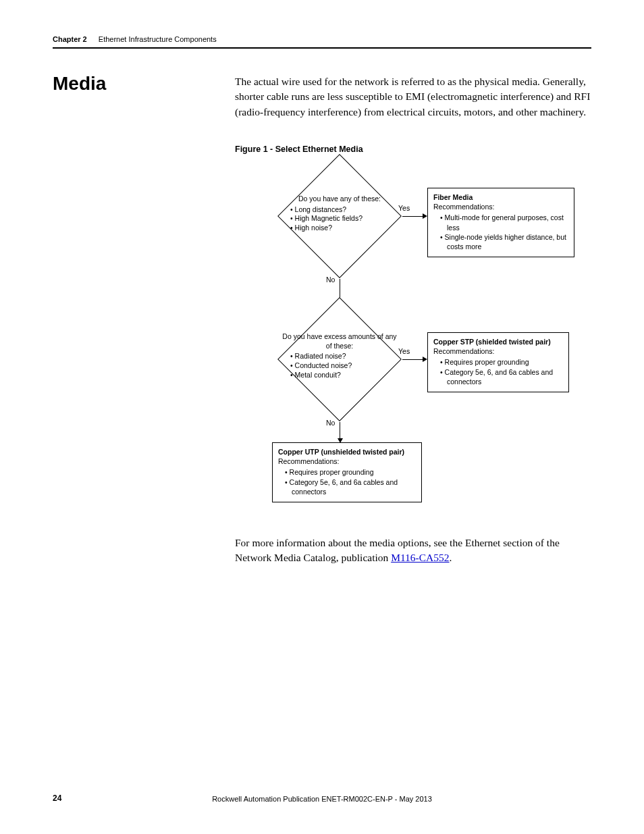  Describe the element at coordinates (340, 199) in the screenshot. I see `decision-1-question: Do you have any of these:` at that location.